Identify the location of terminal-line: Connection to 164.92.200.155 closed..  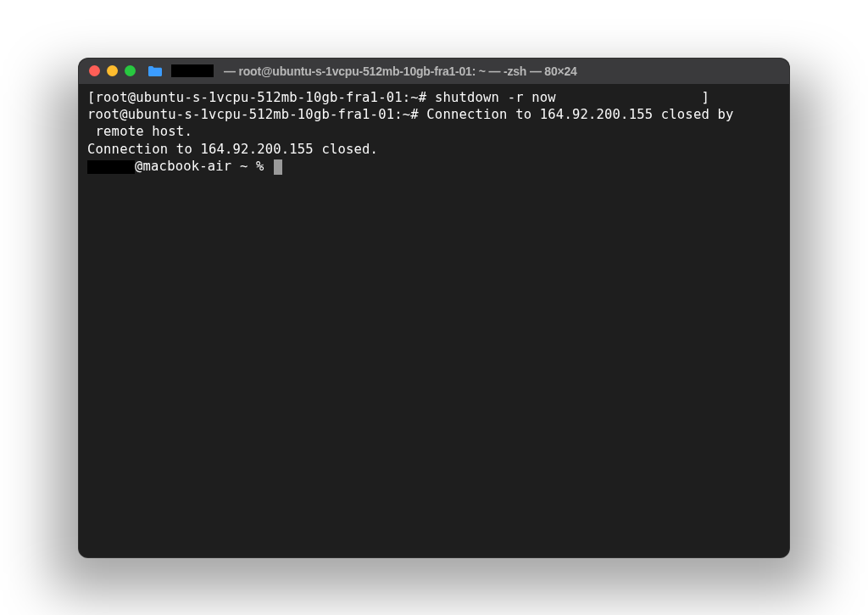
(434, 149).